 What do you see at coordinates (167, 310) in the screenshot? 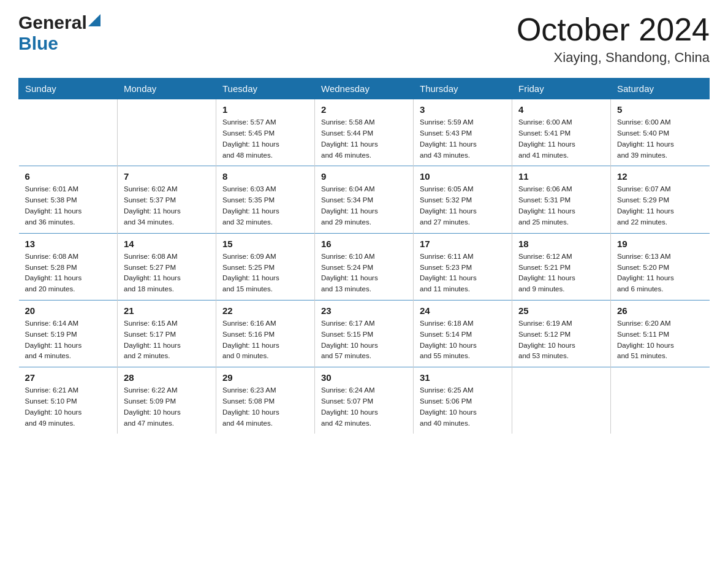
I see `day-number: 21` at bounding box center [167, 310].